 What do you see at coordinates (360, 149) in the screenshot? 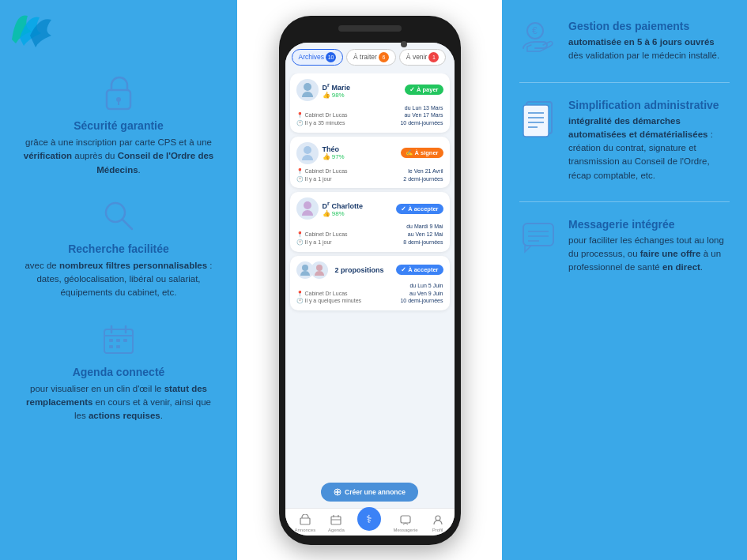
I see `card-theo-name: Théo` at bounding box center [360, 149].